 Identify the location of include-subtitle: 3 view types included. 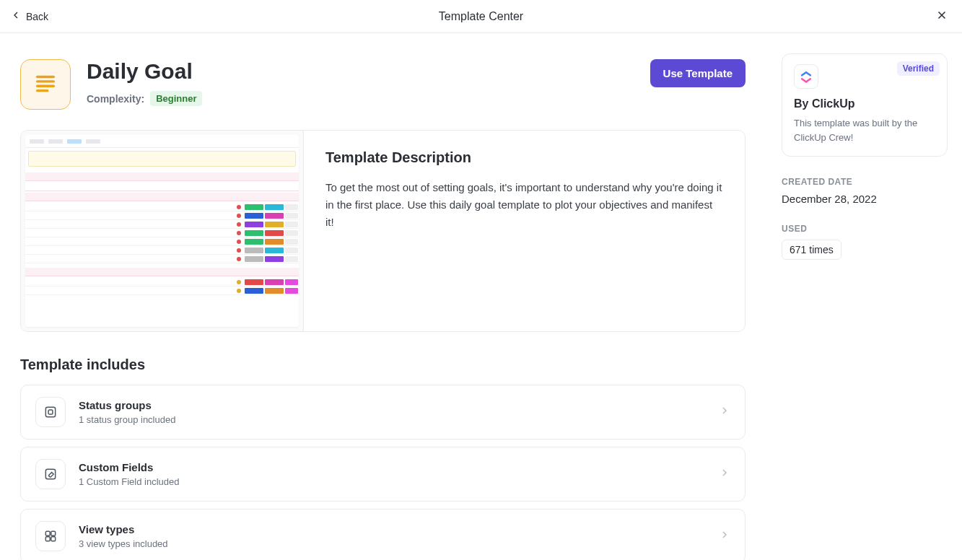
(393, 544).